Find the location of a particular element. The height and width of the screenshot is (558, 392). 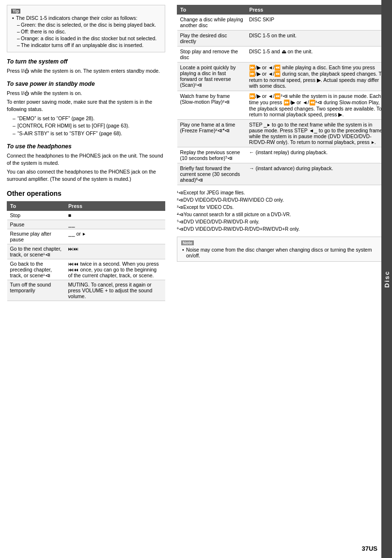

right-table-cell-to: Change a disc while playing another disc is located at coordinates (212, 22).